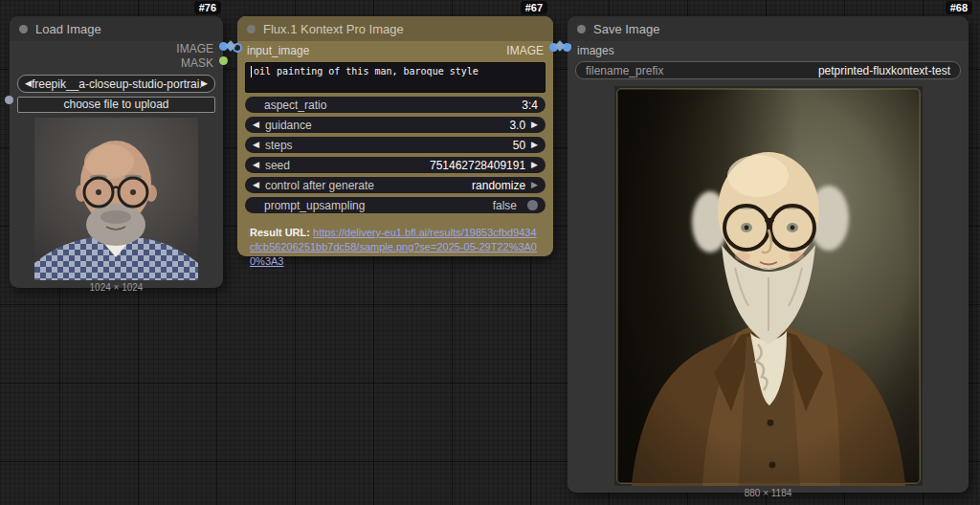  What do you see at coordinates (117, 63) in the screenshot?
I see `output-slot-mask: MASK` at bounding box center [117, 63].